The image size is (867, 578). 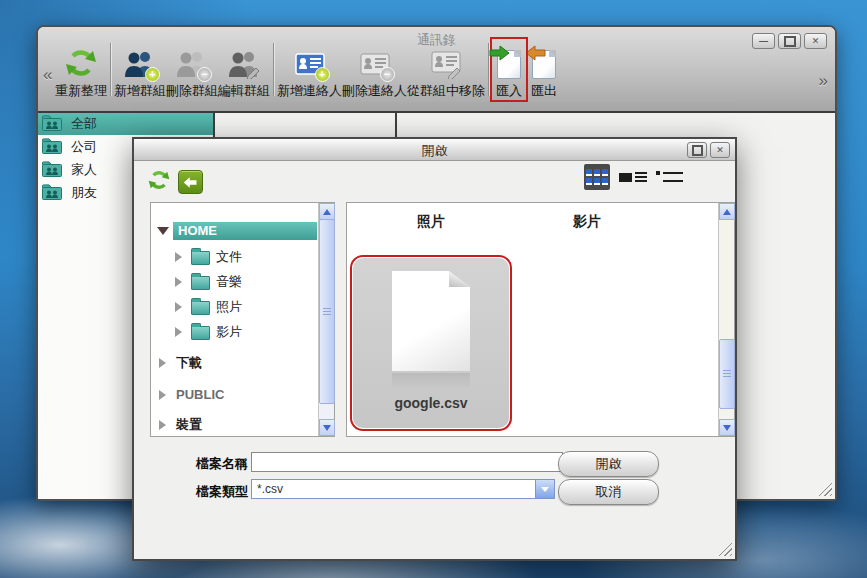 I want to click on refresh-button: 重新整理, so click(x=81, y=70).